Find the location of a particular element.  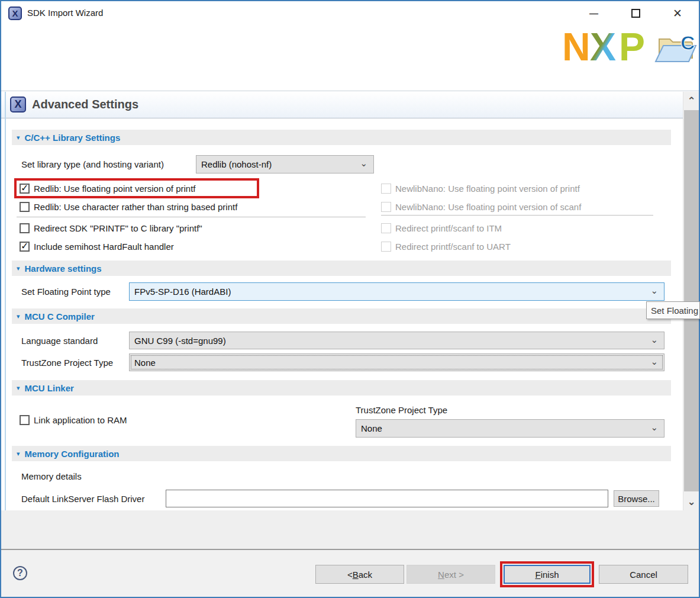

checkbox-redlib-char-printf: Redlib: Use character rather than string… is located at coordinates (128, 207).